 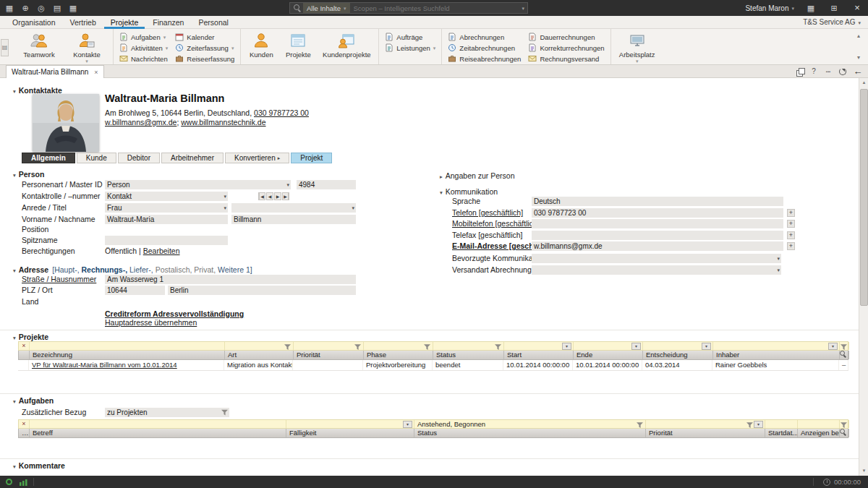 I want to click on apps-icon: ▦, so click(x=811, y=8).